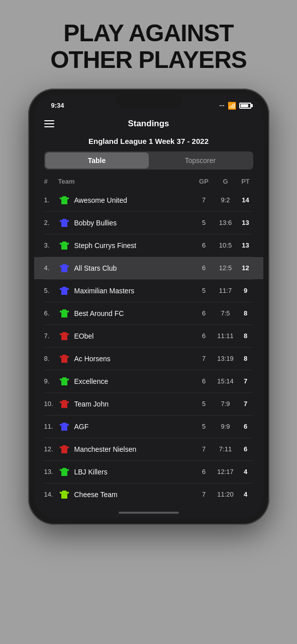 This screenshot has width=297, height=644. What do you see at coordinates (149, 160) in the screenshot?
I see `tabs-container: Table Topscorer` at bounding box center [149, 160].